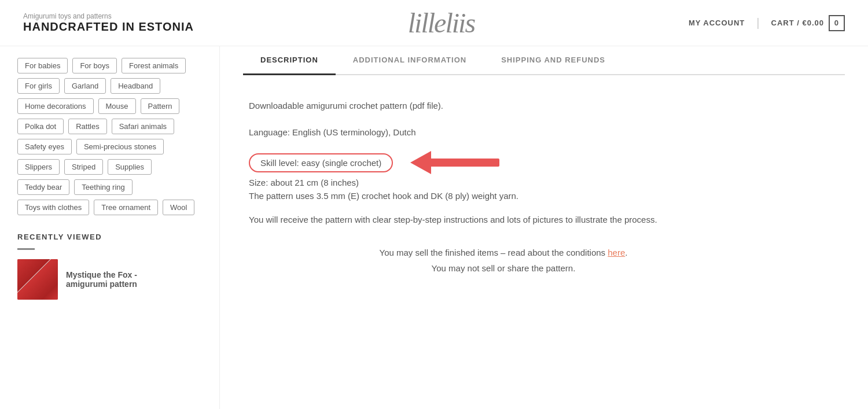 This screenshot has width=868, height=409. What do you see at coordinates (410, 61) in the screenshot?
I see `tab-additional-info: ADDITIONAL INFORMATION` at bounding box center [410, 61].